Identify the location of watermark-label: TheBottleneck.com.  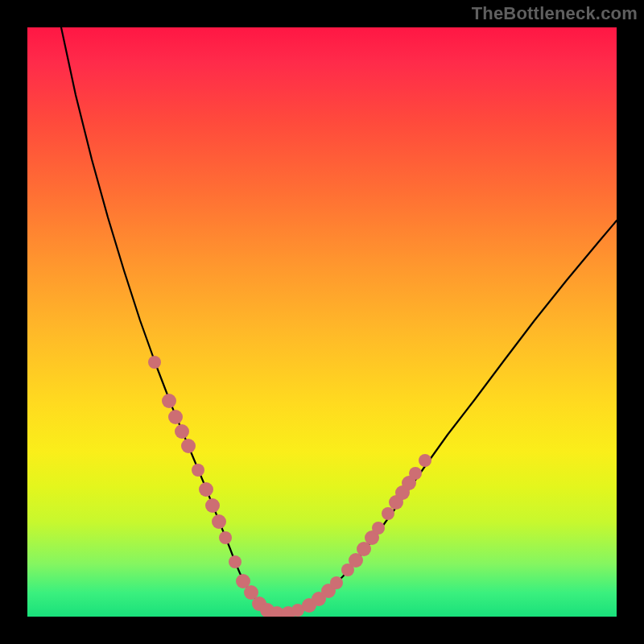
(555, 14).